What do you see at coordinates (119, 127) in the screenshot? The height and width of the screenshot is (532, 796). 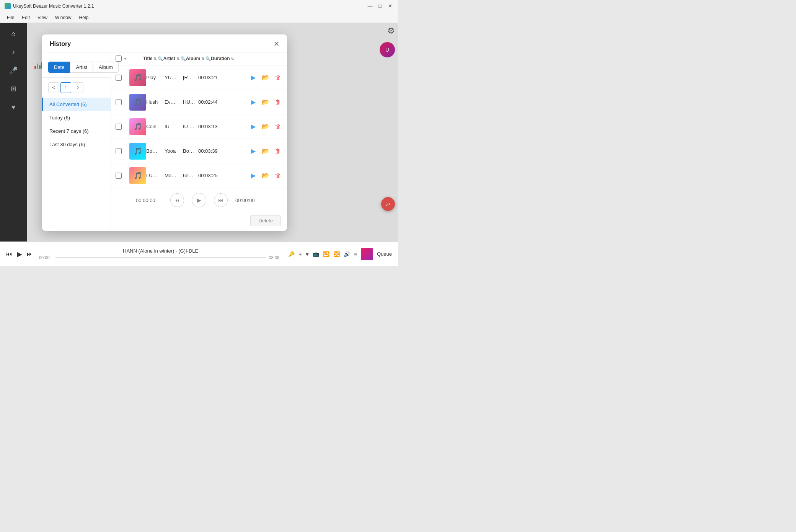 I see `row-3-checkbox` at bounding box center [119, 127].